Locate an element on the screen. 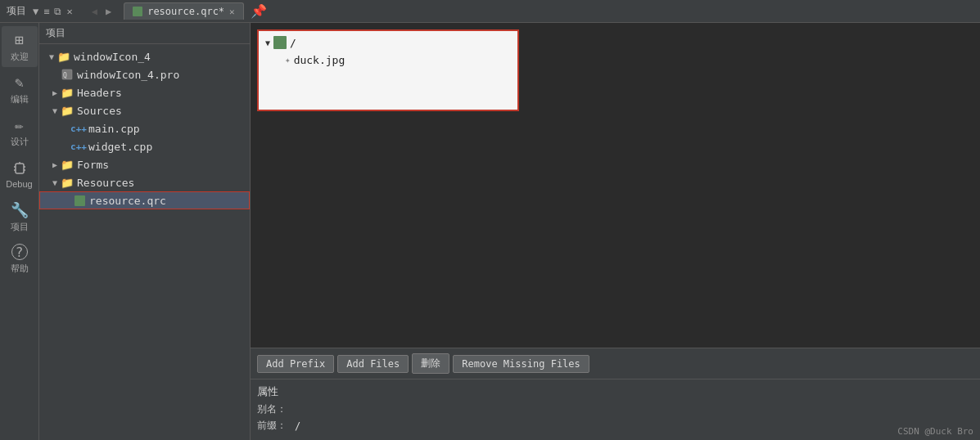  resource-tab: resource.qrc* ✕ is located at coordinates (183, 11).